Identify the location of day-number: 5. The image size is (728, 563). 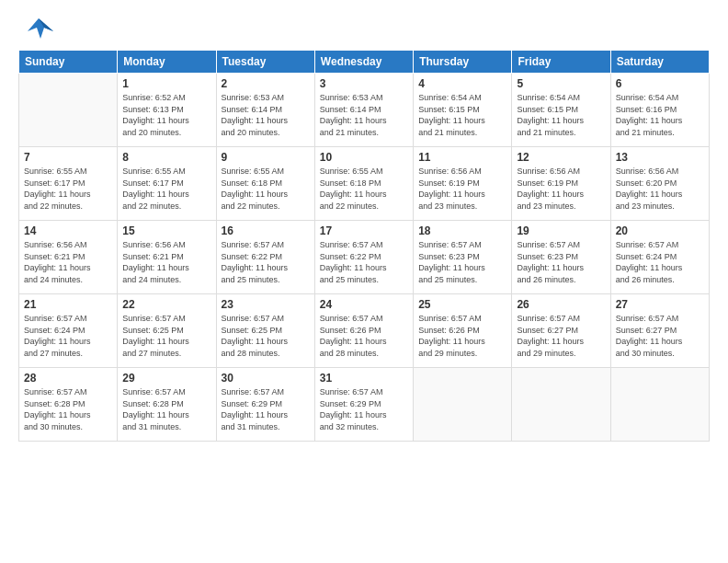
(561, 84).